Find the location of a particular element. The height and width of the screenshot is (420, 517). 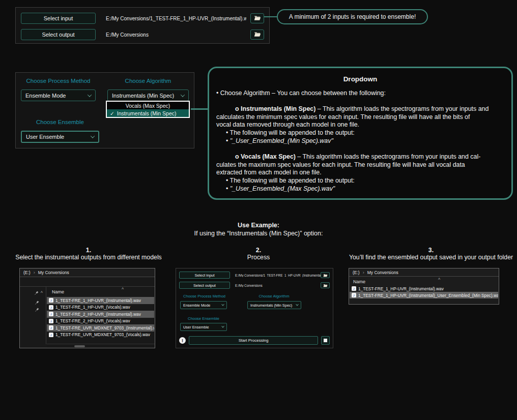

output-row: Select output E:/My Conversions is located at coordinates (142, 35).